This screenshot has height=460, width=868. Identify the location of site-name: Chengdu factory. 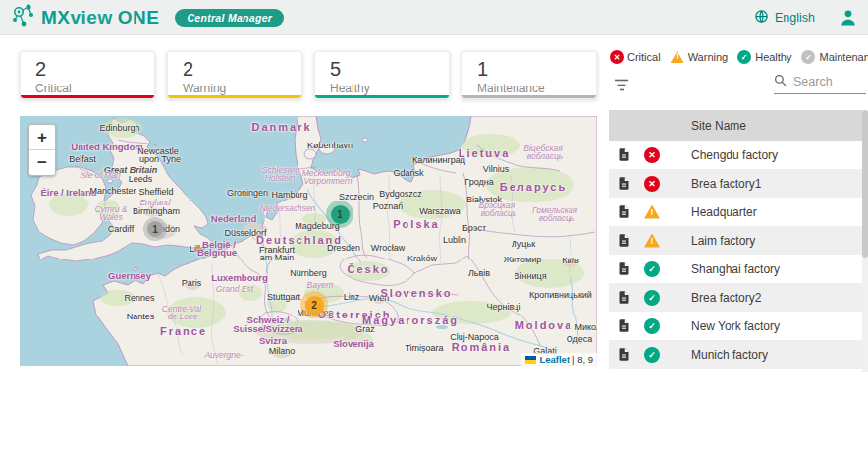
(734, 155).